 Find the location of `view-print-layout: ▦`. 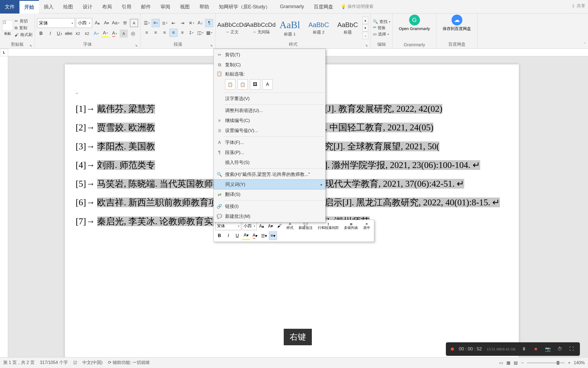

view-print-layout: ▦ is located at coordinates (509, 363).